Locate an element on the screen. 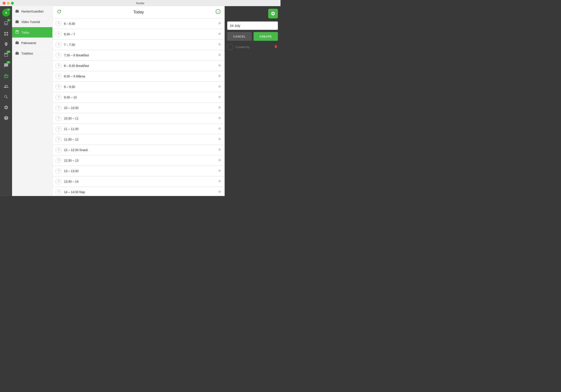 The width and height of the screenshot is (561, 392). task-item: ? 8 – 8:30 Breakfast is located at coordinates (139, 66).